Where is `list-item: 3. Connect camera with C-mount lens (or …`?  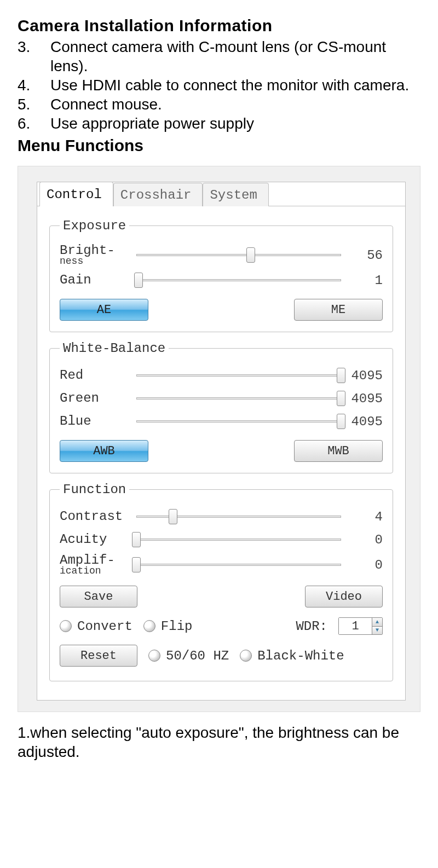
list-item: 3. Connect camera with C-mount lens (or … is located at coordinates (219, 56).